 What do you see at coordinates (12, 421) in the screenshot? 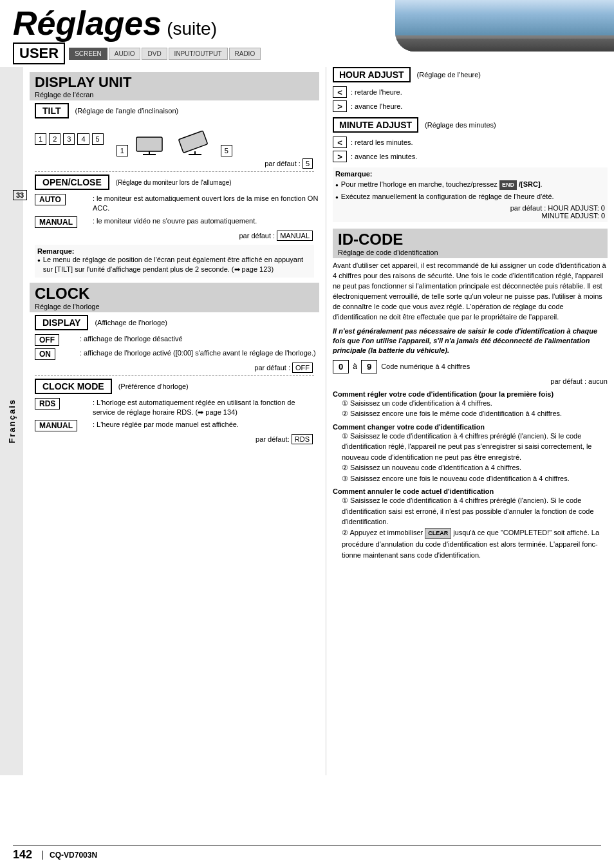
I see `sidebar-language-label: Français` at bounding box center [12, 421].